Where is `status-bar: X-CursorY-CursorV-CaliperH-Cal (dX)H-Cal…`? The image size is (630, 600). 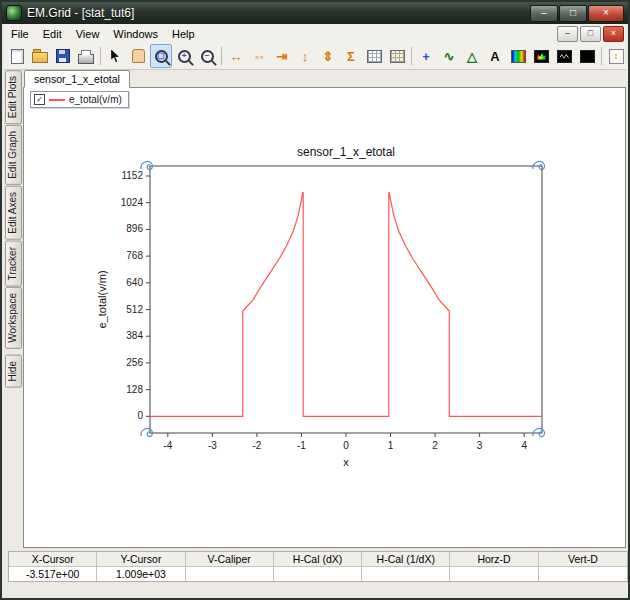
status-bar: X-CursorY-CursorV-CaliperH-Cal (dX)H-Cal… is located at coordinates (318, 566).